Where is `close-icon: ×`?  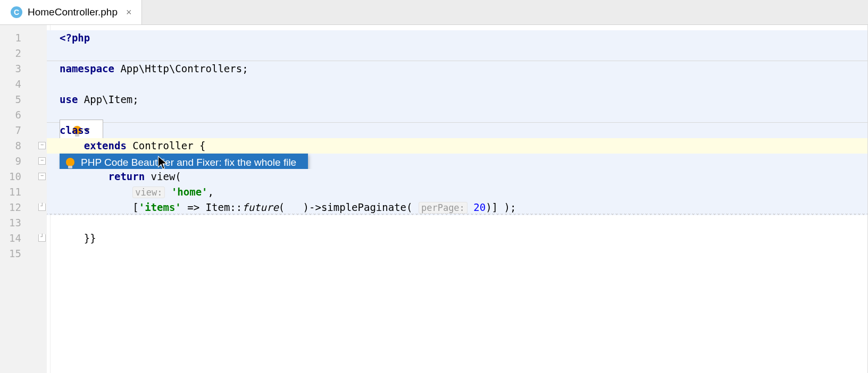
close-icon: × is located at coordinates (129, 13).